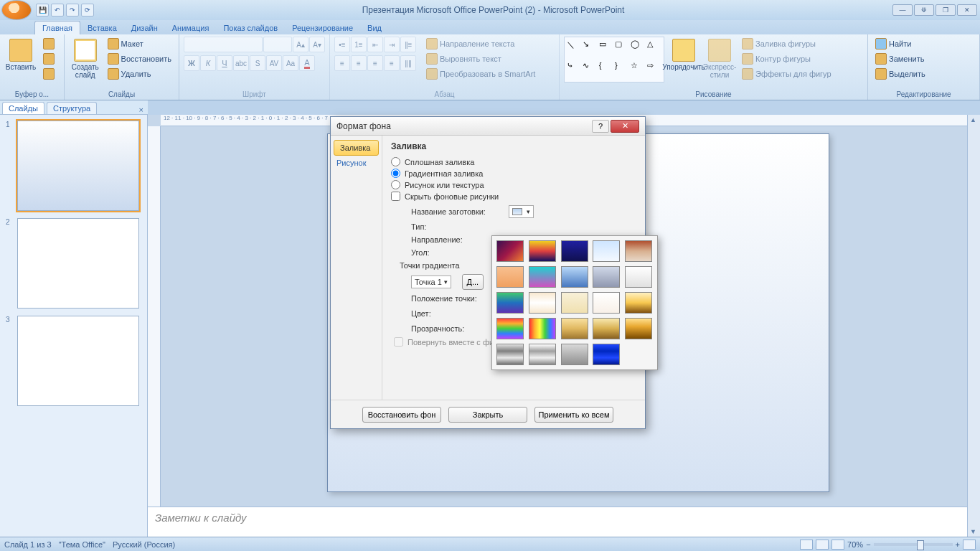  Describe the element at coordinates (924, 10) in the screenshot. I see `restore-button: ⟱` at that location.